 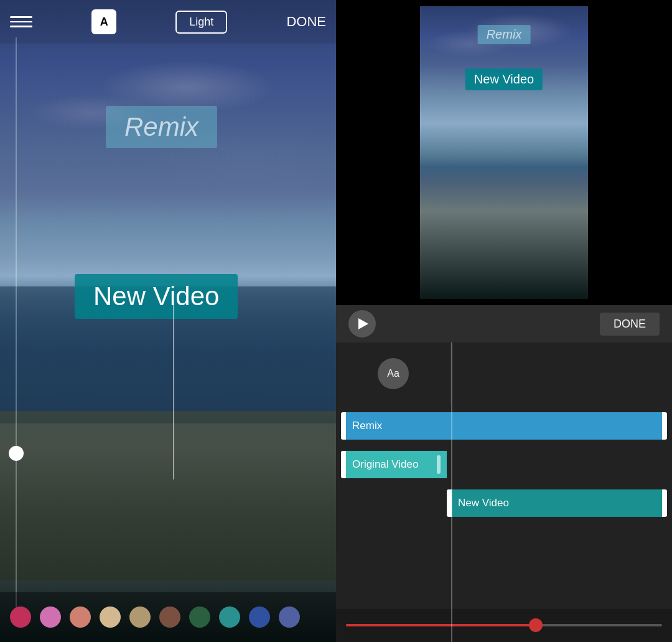 What do you see at coordinates (452, 492) in the screenshot?
I see `timeline-playhead` at bounding box center [452, 492].